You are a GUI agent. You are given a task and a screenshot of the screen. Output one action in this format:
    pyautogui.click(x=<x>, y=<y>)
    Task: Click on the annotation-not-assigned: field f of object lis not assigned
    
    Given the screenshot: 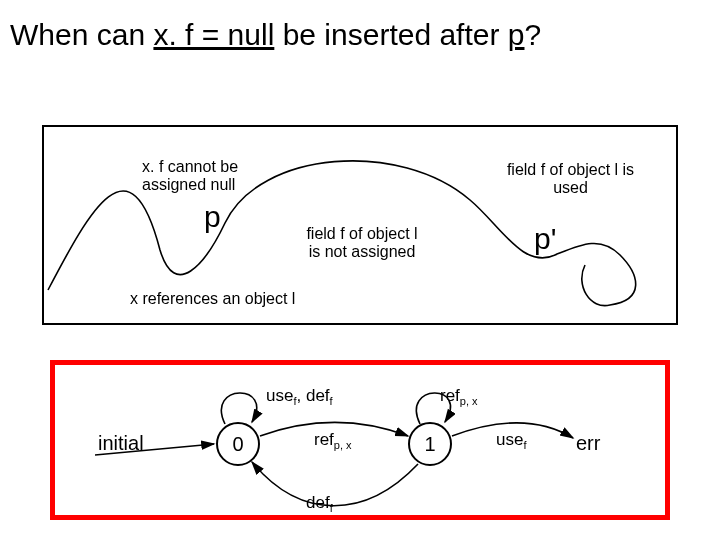 What is the action you would take?
    pyautogui.click(x=362, y=242)
    